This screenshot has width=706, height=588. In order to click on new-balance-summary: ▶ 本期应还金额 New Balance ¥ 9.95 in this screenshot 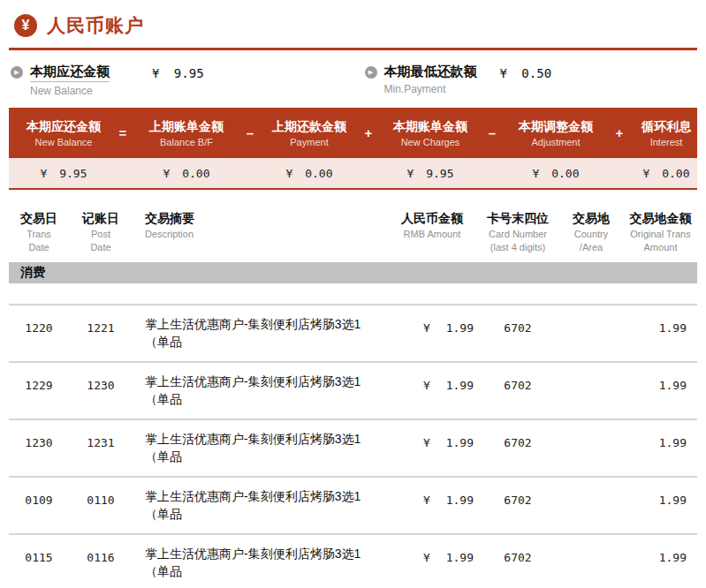, I will do `click(181, 80)`.